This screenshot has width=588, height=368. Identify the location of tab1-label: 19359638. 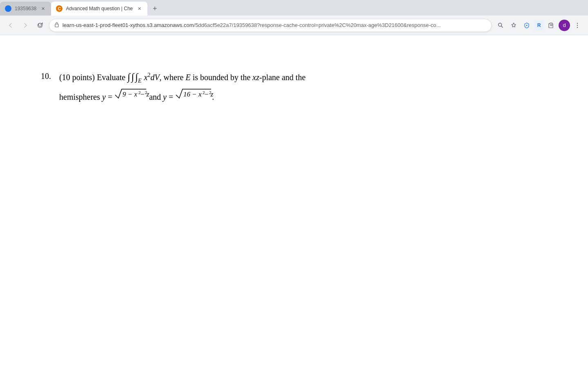
(25, 9).